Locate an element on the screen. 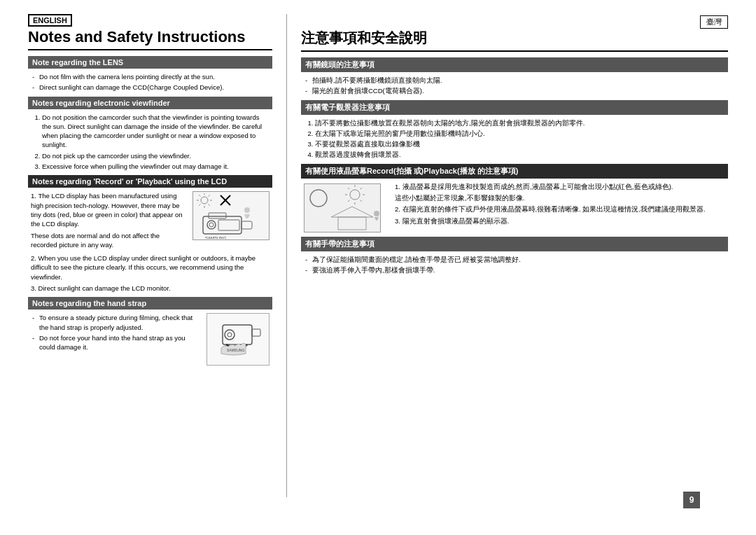  page-title-left: Notes and Safety Instructions is located at coordinates (150, 39).